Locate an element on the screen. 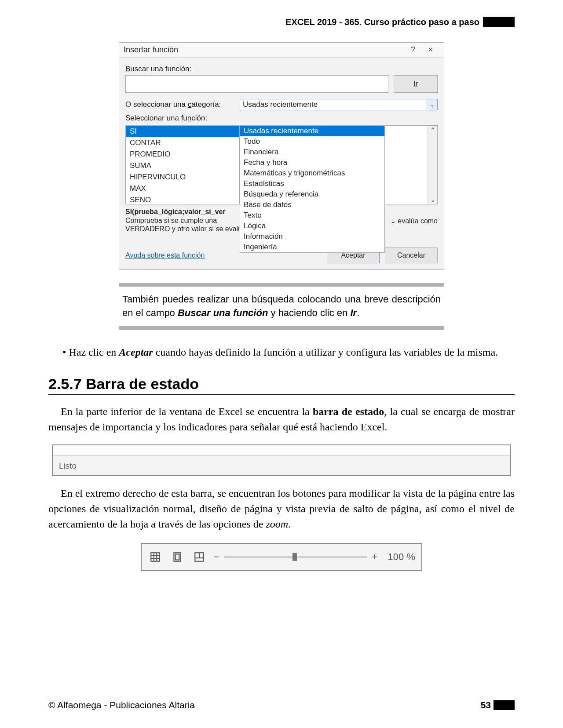 The image size is (563, 728). category-dropdown-open: Usadas recientemente Todo Financiera Fec… is located at coordinates (312, 189).